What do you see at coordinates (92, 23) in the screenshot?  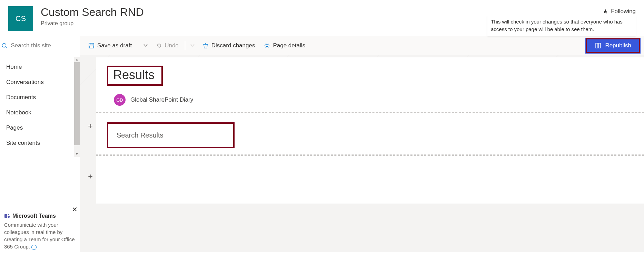 I see `site-subtitle: Private group` at bounding box center [92, 23].